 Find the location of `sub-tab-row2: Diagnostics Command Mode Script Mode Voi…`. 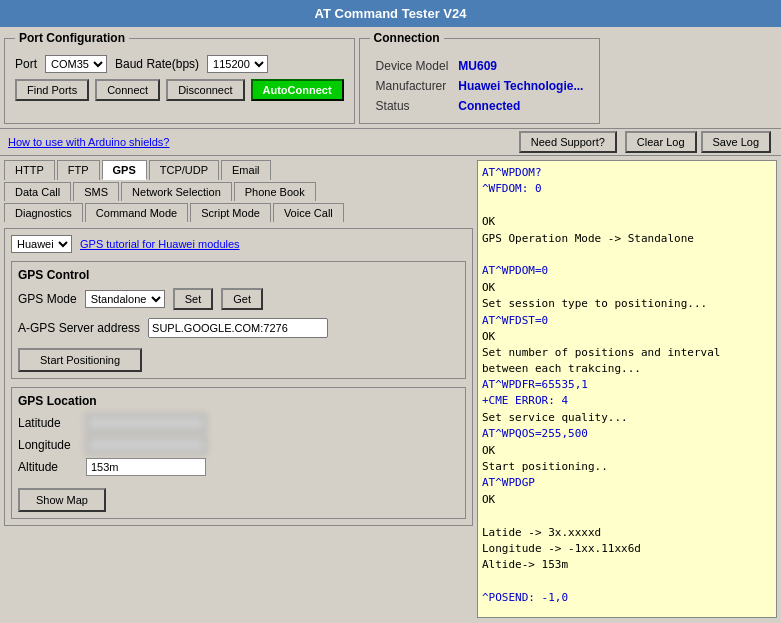

sub-tab-row2: Diagnostics Command Mode Script Mode Voi… is located at coordinates (238, 212).